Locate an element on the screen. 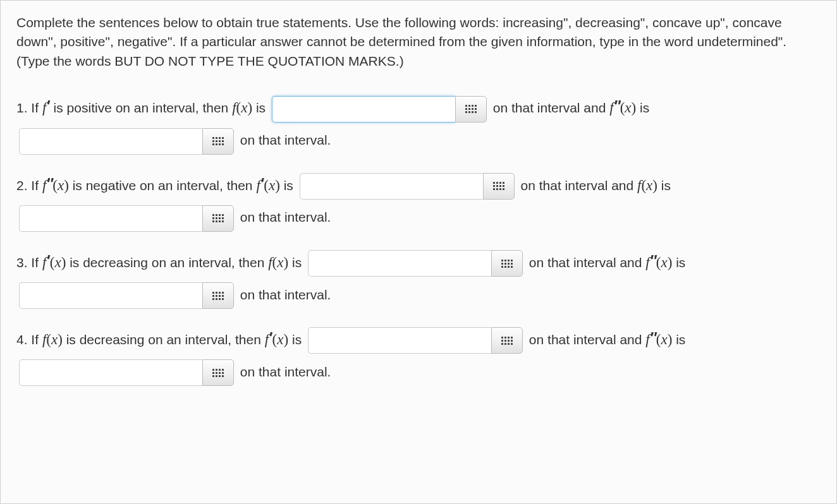 The image size is (837, 504). q3-target2-fn: f″(x) is located at coordinates (659, 263).